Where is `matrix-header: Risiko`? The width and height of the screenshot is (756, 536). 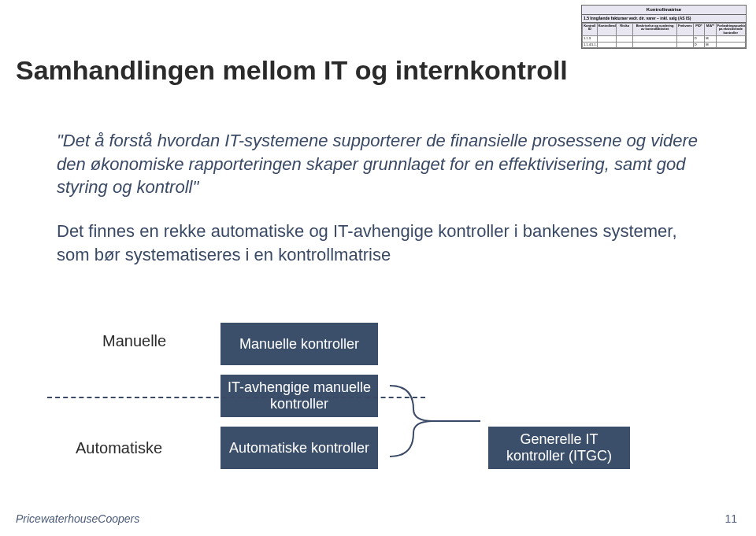 matrix-header: Risiko is located at coordinates (625, 30).